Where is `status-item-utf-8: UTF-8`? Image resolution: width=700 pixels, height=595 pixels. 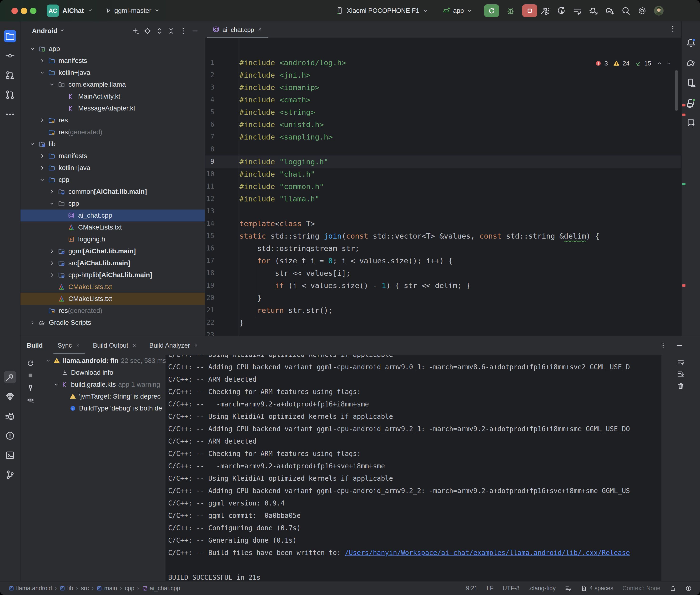 status-item-utf-8: UTF-8 is located at coordinates (511, 588).